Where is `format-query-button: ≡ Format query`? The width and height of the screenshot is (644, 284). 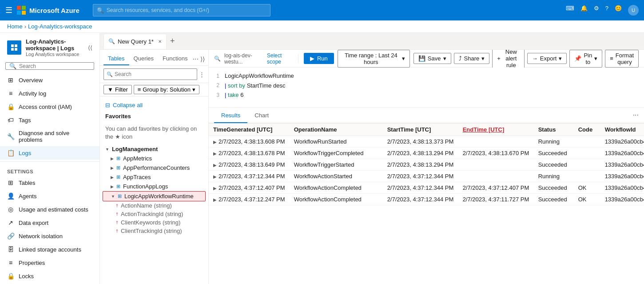 format-query-button: ≡ Format query is located at coordinates (622, 59).